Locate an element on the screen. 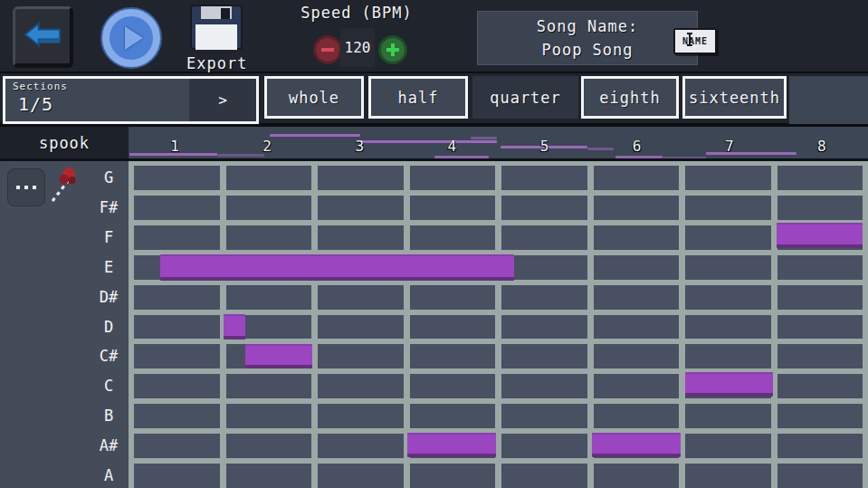 Image resolution: width=868 pixels, height=488 pixels. back-button is located at coordinates (43, 37).